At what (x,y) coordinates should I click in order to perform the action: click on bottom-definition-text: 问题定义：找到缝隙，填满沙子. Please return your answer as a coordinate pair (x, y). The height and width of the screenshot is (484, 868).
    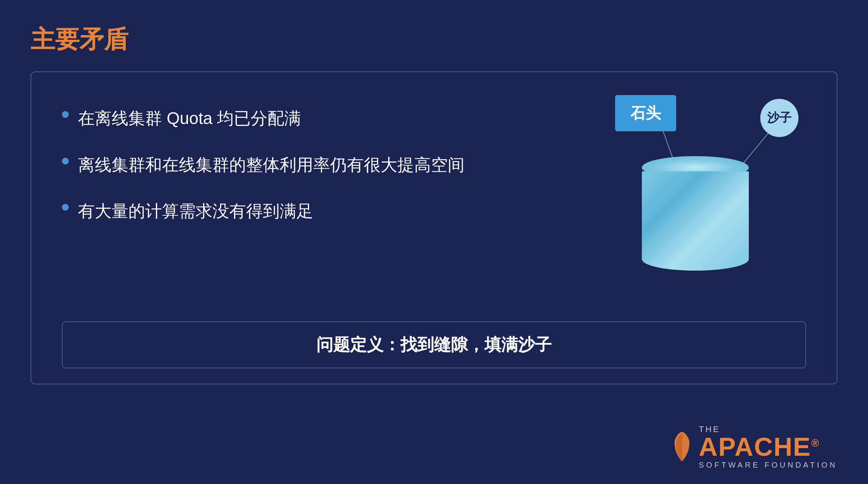
    Looking at the image, I should click on (434, 344).